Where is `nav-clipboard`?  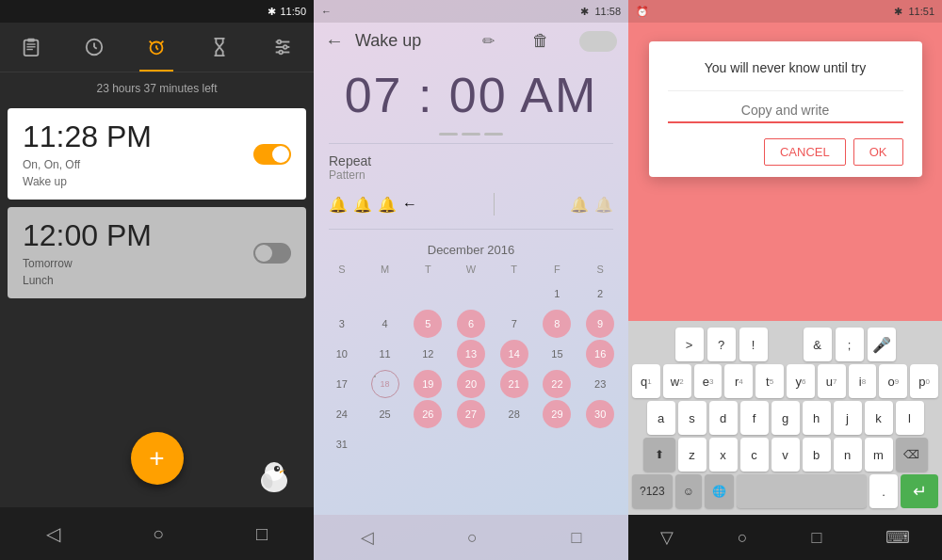 nav-clipboard is located at coordinates (31, 47).